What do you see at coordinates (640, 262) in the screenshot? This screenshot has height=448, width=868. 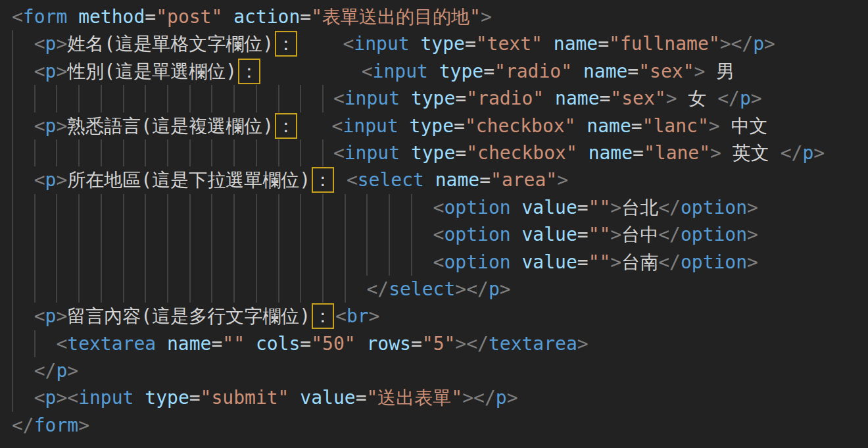 I see `token-txt: 台南` at bounding box center [640, 262].